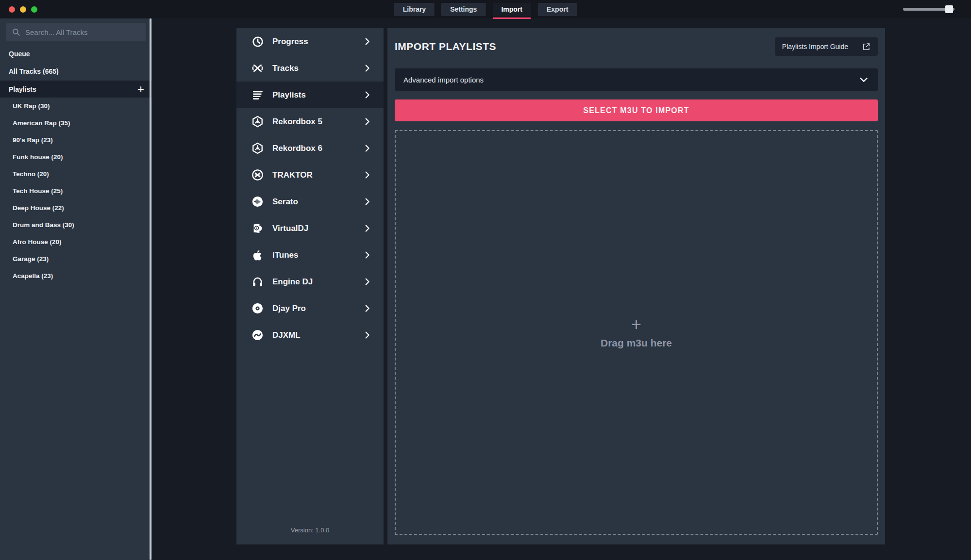 The height and width of the screenshot is (560, 971). What do you see at coordinates (12, 10) in the screenshot?
I see `close-window-button` at bounding box center [12, 10].